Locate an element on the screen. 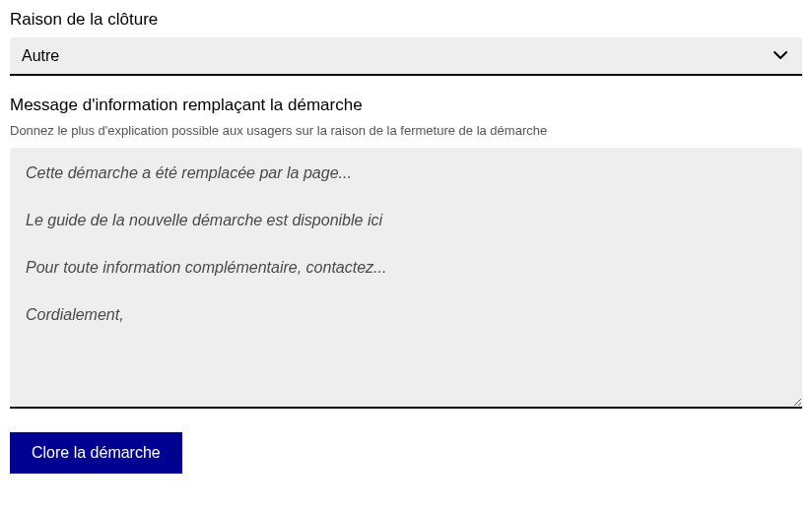 Image resolution: width=812 pixels, height=511 pixels. closure-reason-select-wrapper: Autre is located at coordinates (406, 57).